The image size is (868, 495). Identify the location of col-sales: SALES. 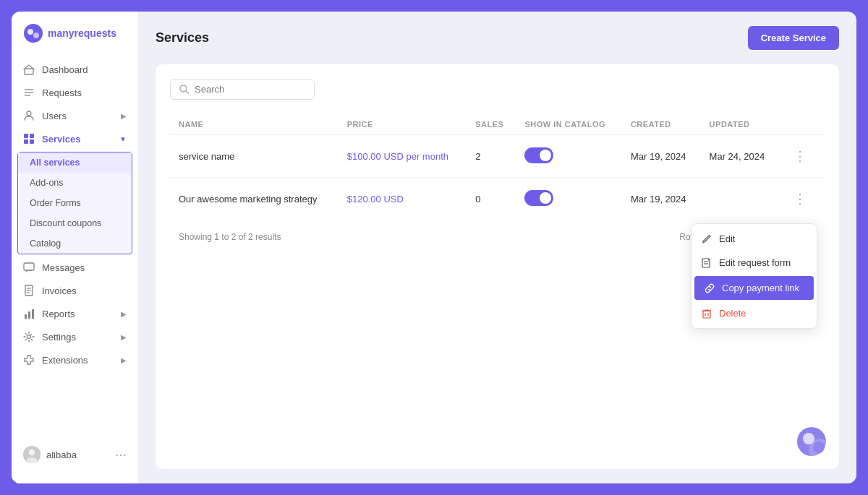
(491, 124).